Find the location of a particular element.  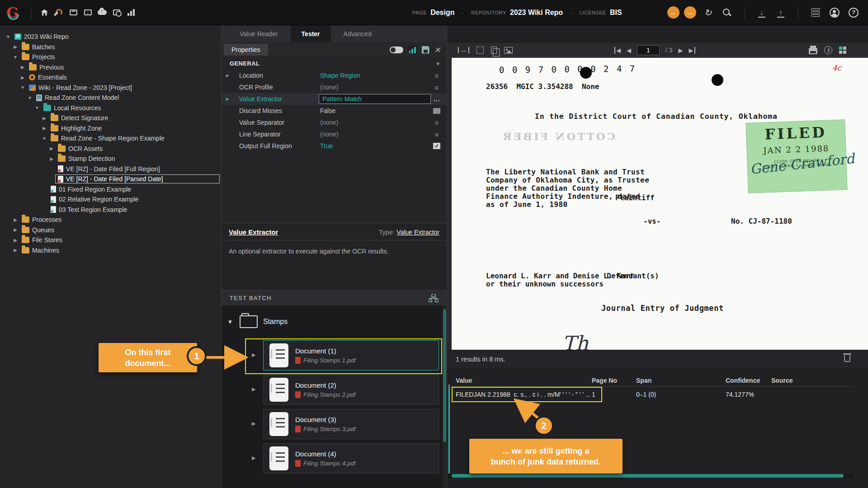

last-page-icon: ▶ is located at coordinates (692, 51).